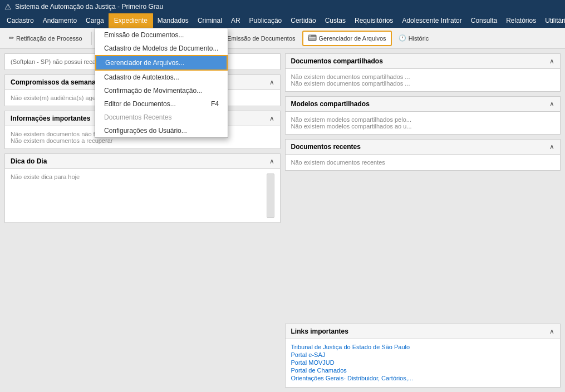 The width and height of the screenshot is (565, 392). I want to click on link-item-2: Portal MOVJUD, so click(423, 363).